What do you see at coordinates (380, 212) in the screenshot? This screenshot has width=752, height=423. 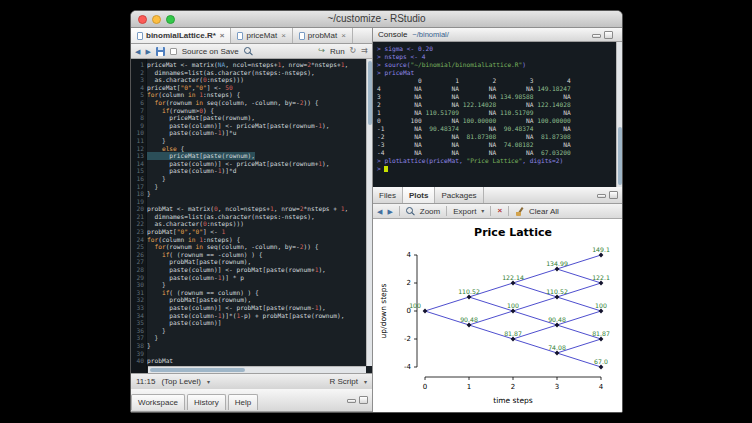 I see `previous-plot-icon: ◀` at bounding box center [380, 212].